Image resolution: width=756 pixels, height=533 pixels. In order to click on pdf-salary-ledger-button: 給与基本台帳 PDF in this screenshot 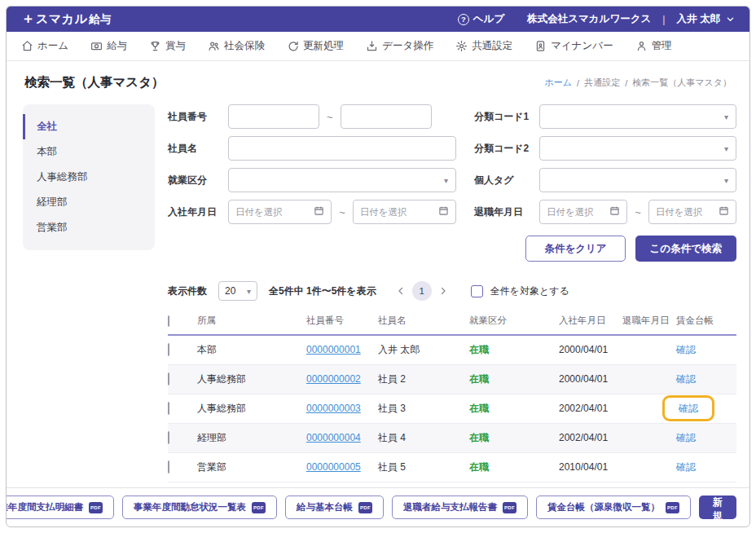, I will do `click(334, 507)`.